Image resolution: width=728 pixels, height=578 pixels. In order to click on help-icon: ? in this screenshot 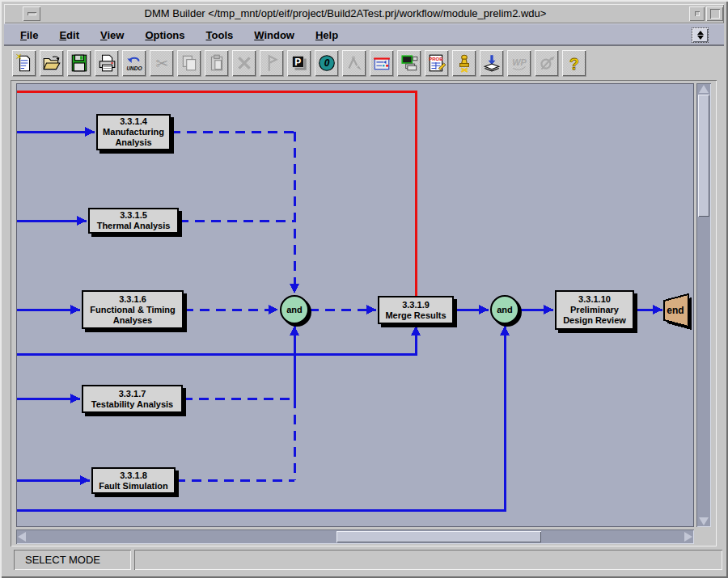, I will do `click(574, 63)`.